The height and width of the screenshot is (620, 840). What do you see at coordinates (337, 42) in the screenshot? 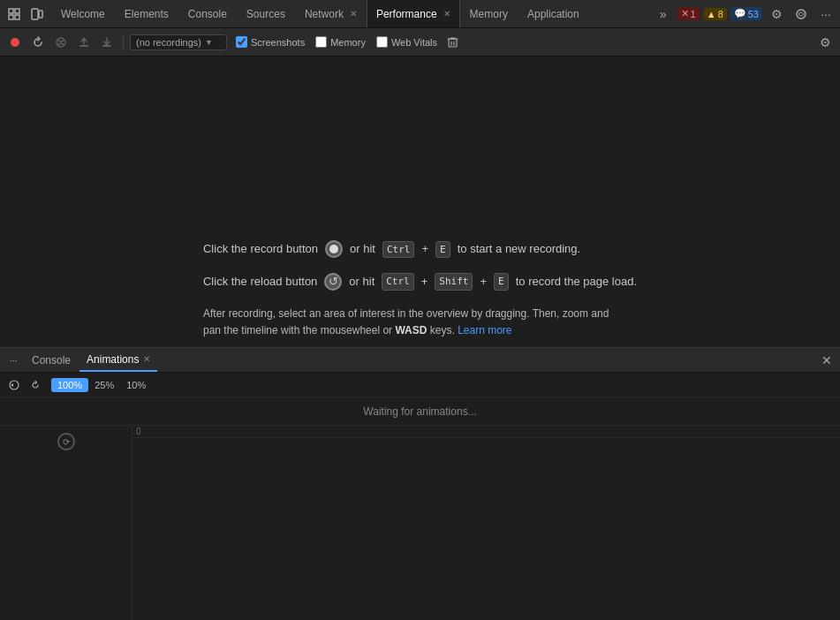
I see `checkboxes: Screenshots Memory Web Vitals` at bounding box center [337, 42].